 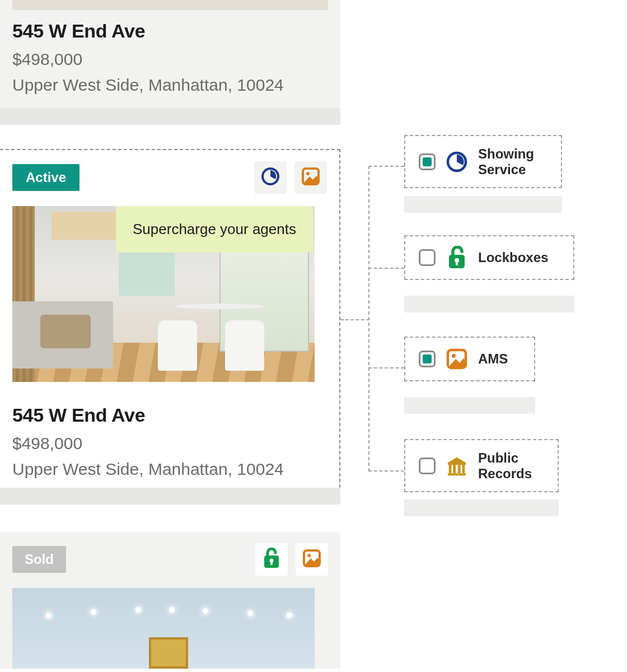 What do you see at coordinates (513, 258) in the screenshot?
I see `integration-label: Lockboxes` at bounding box center [513, 258].